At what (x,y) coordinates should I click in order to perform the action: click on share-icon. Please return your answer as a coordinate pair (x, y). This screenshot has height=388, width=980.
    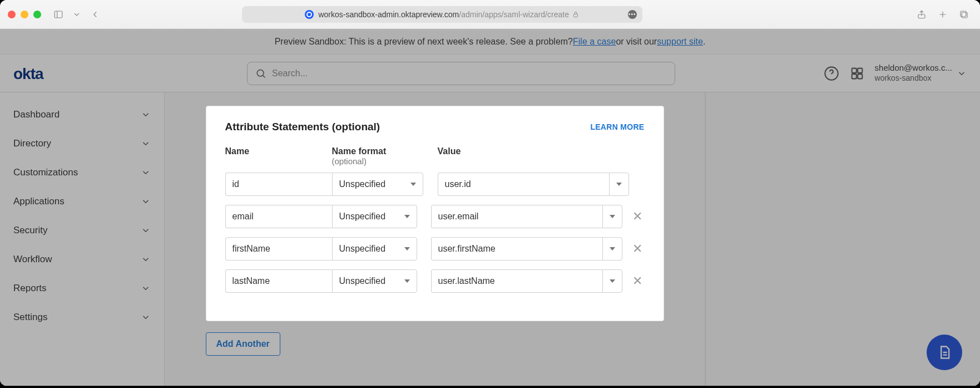
    Looking at the image, I should click on (922, 14).